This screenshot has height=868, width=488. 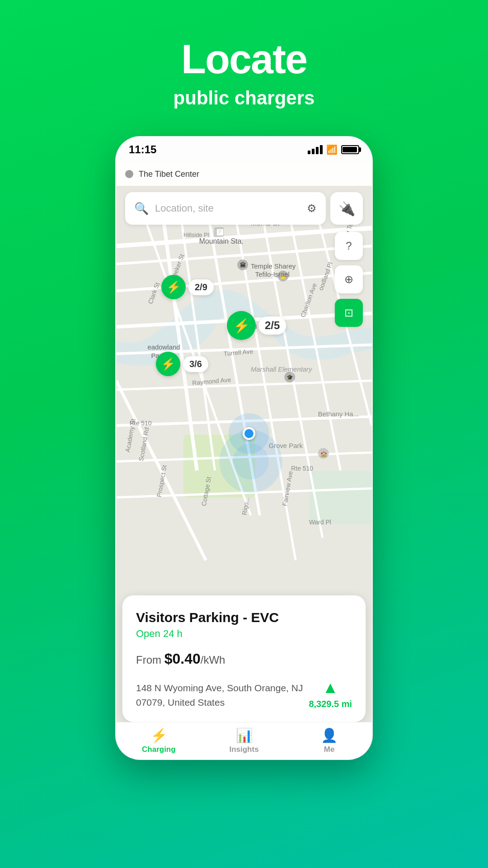 What do you see at coordinates (349, 279) in the screenshot?
I see `locate-button: ⊕` at bounding box center [349, 279].